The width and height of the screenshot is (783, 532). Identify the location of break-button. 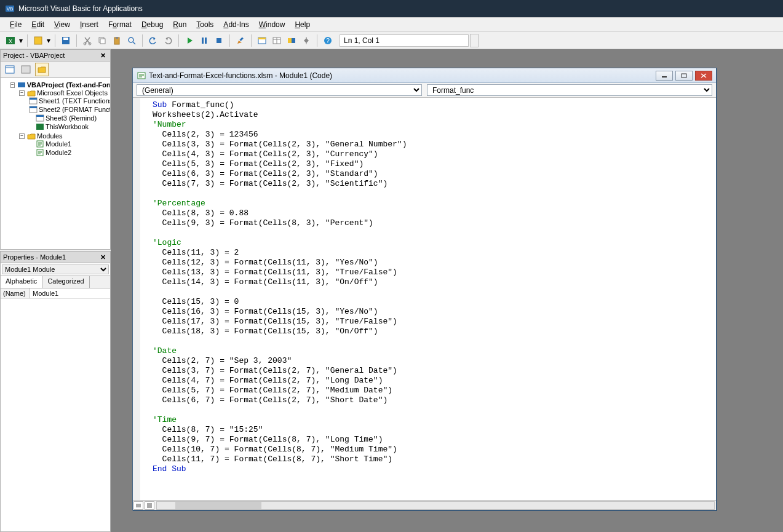
(204, 41).